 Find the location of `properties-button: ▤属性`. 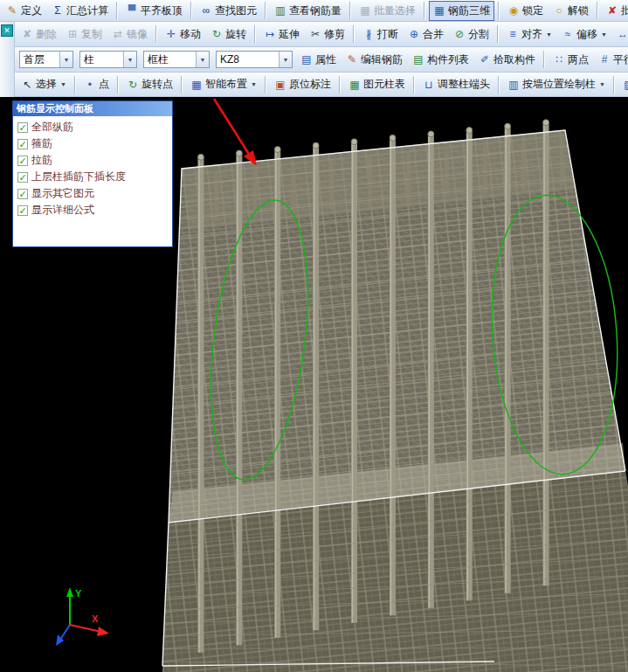

properties-button: ▤属性 is located at coordinates (318, 59).